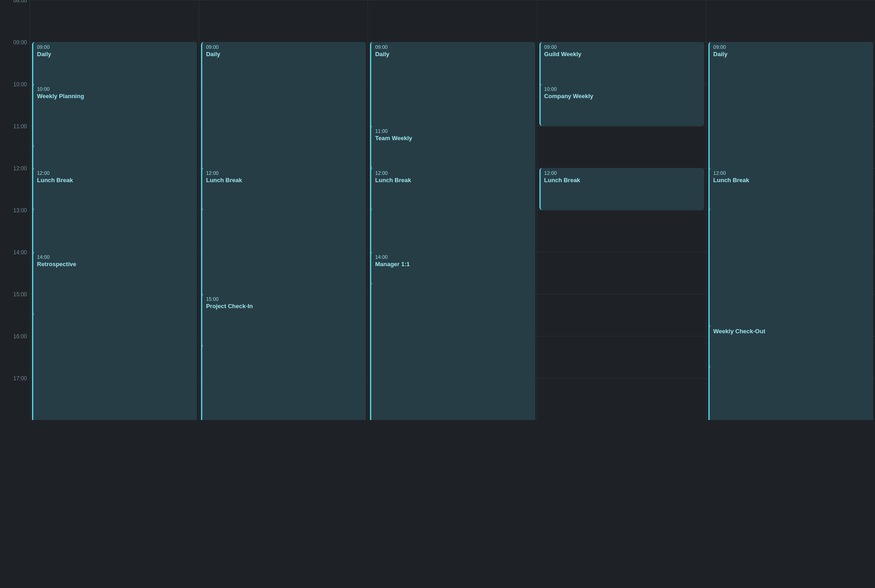  Describe the element at coordinates (15, 2) in the screenshot. I see `time-label-0800: 08:00` at that location.